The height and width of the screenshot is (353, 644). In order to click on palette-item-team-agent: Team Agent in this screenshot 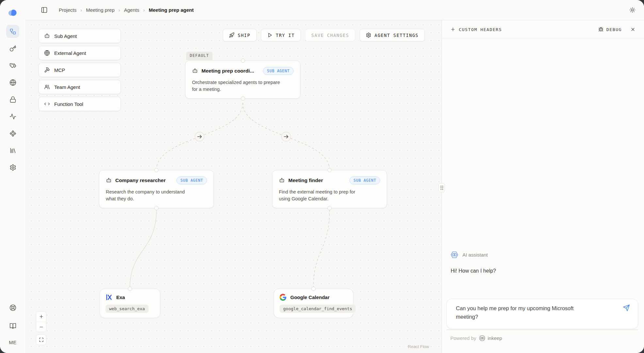, I will do `click(80, 87)`.